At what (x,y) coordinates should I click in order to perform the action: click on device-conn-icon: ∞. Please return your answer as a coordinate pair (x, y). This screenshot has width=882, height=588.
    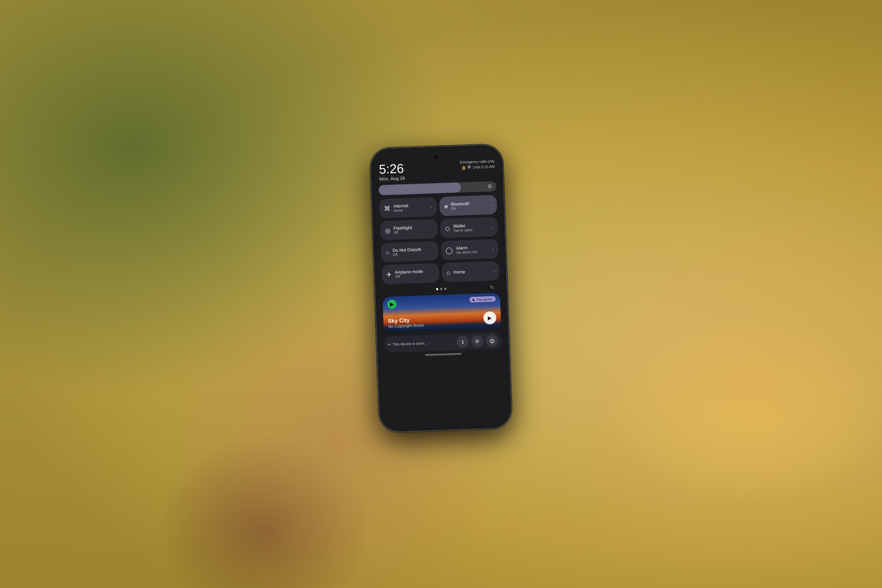
    Looking at the image, I should click on (390, 344).